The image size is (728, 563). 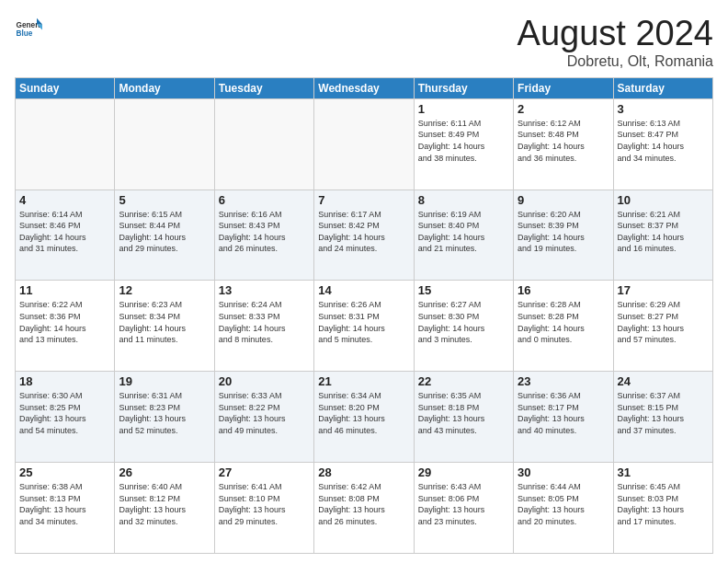 What do you see at coordinates (563, 232) in the screenshot?
I see `day-info: Sunrise: 6:20 AM Sunset: 8:39 PM Dayligh…` at bounding box center [563, 232].